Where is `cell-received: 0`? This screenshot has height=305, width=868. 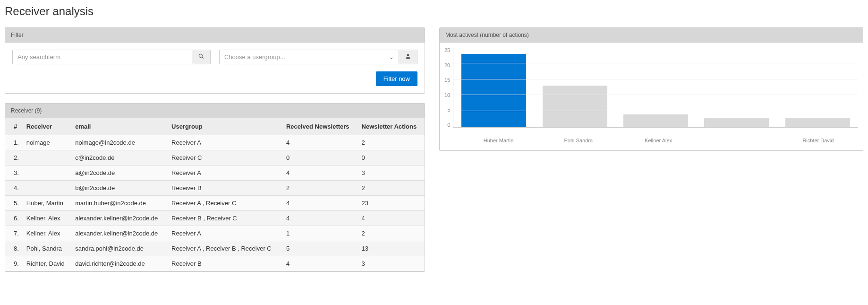
cell-received: 0 is located at coordinates (320, 158).